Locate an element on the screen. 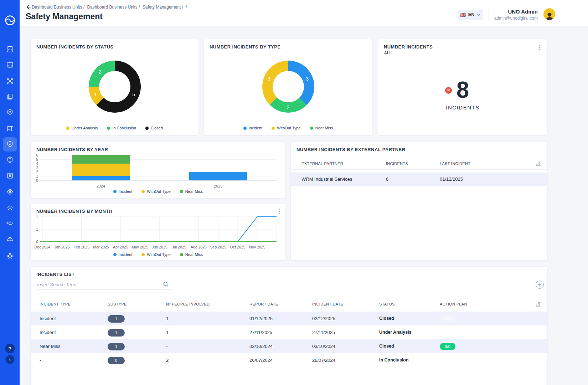  sidebar-item-partners-icon is located at coordinates (10, 224).